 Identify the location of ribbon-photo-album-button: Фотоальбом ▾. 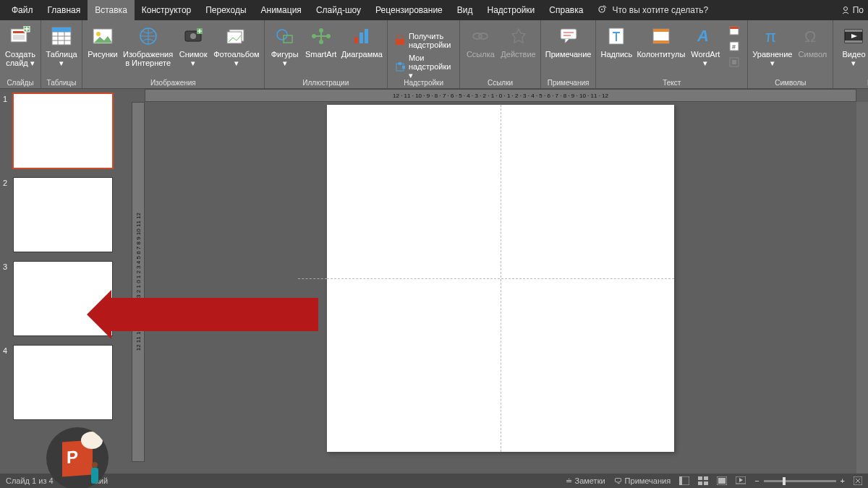
(237, 45).